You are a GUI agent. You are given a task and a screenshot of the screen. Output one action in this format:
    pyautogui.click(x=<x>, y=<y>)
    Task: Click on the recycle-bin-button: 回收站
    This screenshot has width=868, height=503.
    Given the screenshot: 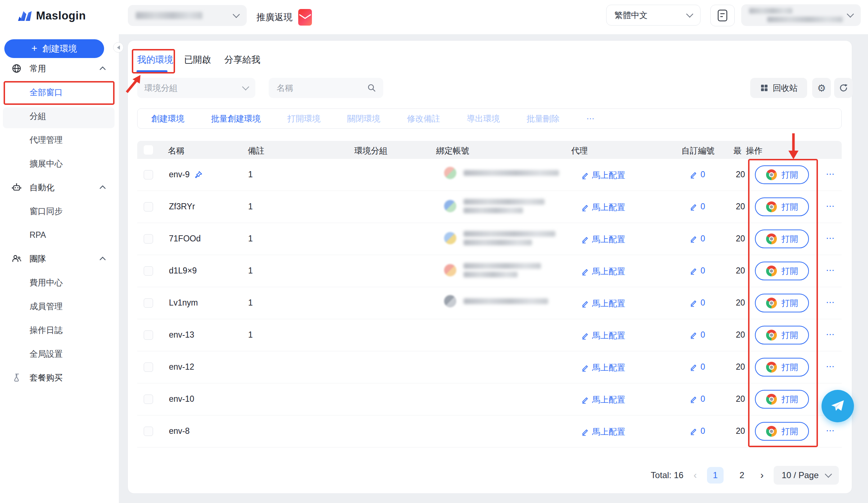 What is the action you would take?
    pyautogui.click(x=779, y=88)
    